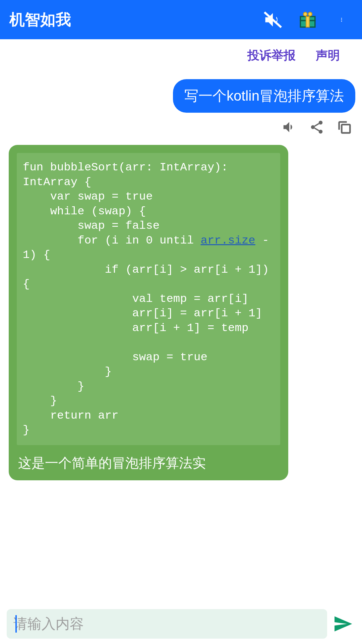  I want to click on bot-explanation: 这是一个简单的冒泡排序算法实, so click(148, 459).